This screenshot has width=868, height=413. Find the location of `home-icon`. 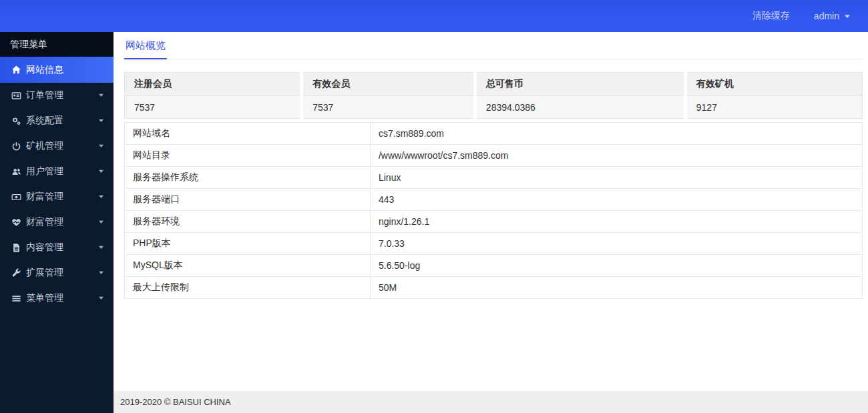

home-icon is located at coordinates (16, 69).